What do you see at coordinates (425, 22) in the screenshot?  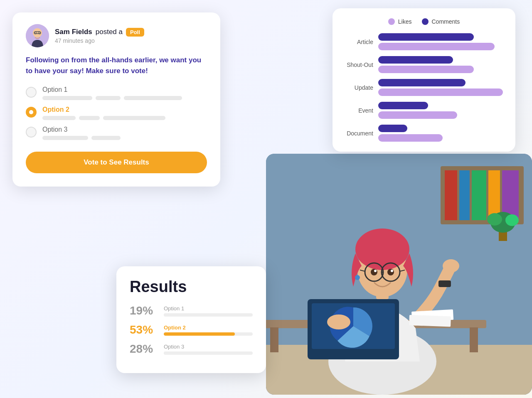 I see `comments-dot` at bounding box center [425, 22].